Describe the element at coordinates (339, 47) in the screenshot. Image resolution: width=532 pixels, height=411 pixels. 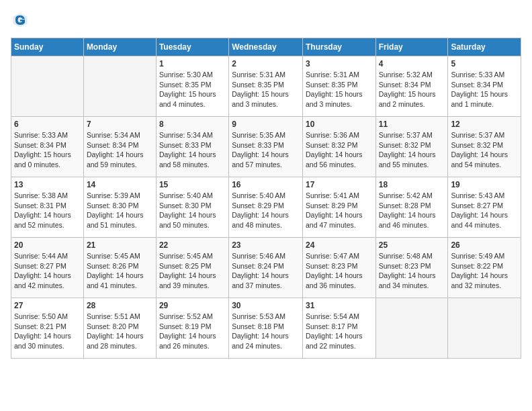
I see `weekday-header-thursday: Thursday` at that location.